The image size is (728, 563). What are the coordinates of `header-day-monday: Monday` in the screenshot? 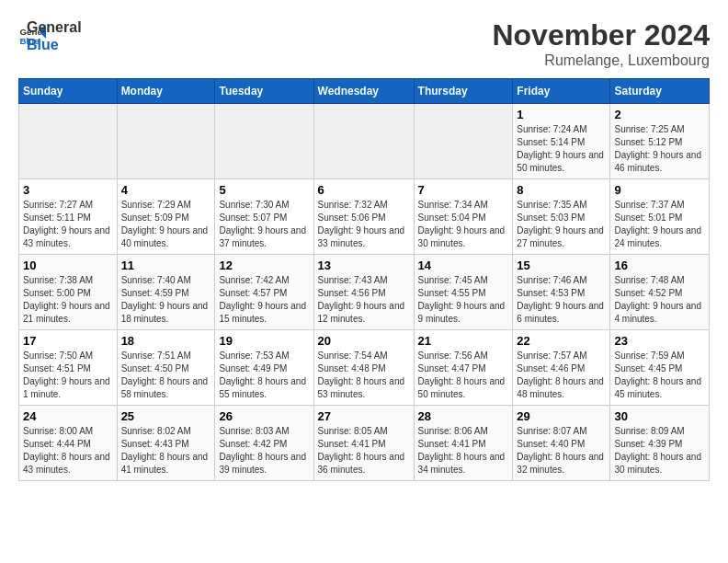 It's located at (165, 92).